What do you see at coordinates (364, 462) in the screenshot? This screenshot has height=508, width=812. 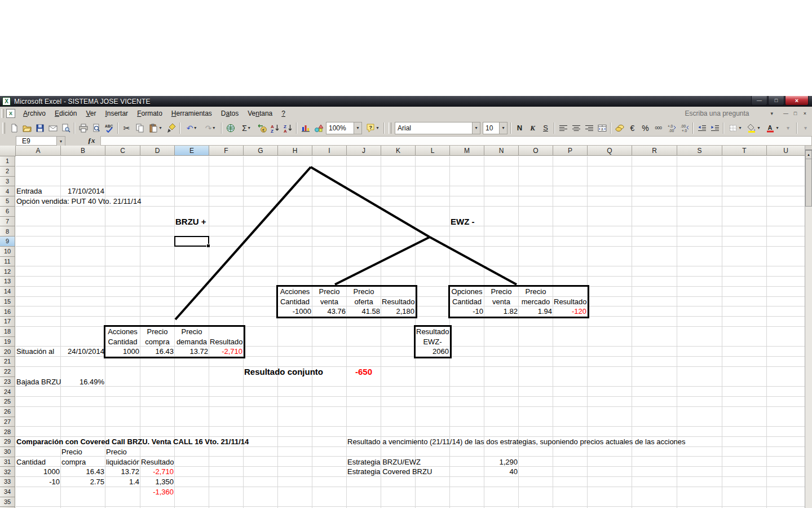 I see `cell-J31: Estrategia BRZU/EWZ` at bounding box center [364, 462].